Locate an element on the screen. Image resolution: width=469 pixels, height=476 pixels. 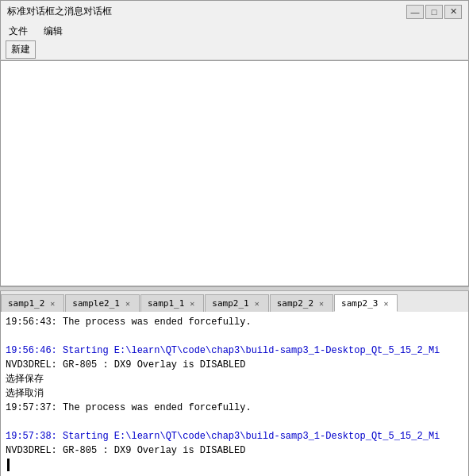
tab-samp2-3: samp2_3 ✕ is located at coordinates (366, 303).